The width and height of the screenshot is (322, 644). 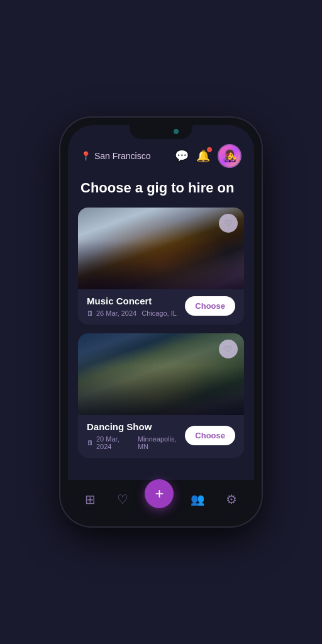 What do you see at coordinates (123, 499) in the screenshot?
I see `nav-heart-icon: ♡` at bounding box center [123, 499].